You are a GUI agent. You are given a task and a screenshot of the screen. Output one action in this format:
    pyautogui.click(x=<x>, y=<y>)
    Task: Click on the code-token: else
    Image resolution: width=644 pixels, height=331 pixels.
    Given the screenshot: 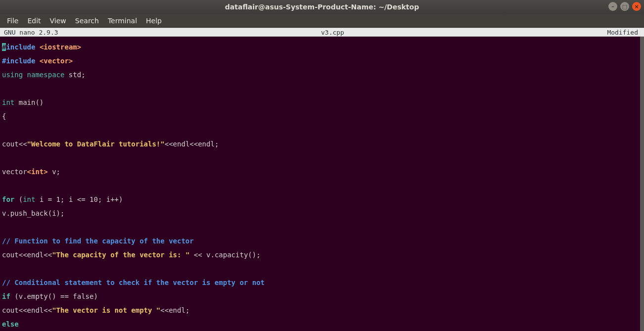 What is the action you would take?
    pyautogui.click(x=10, y=324)
    